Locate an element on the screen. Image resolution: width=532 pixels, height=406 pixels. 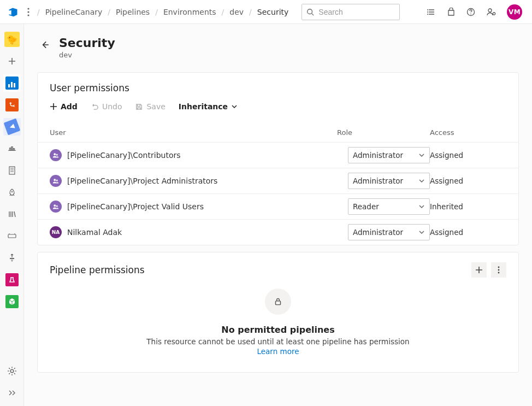
back-arrow-icon is located at coordinates (45, 45).